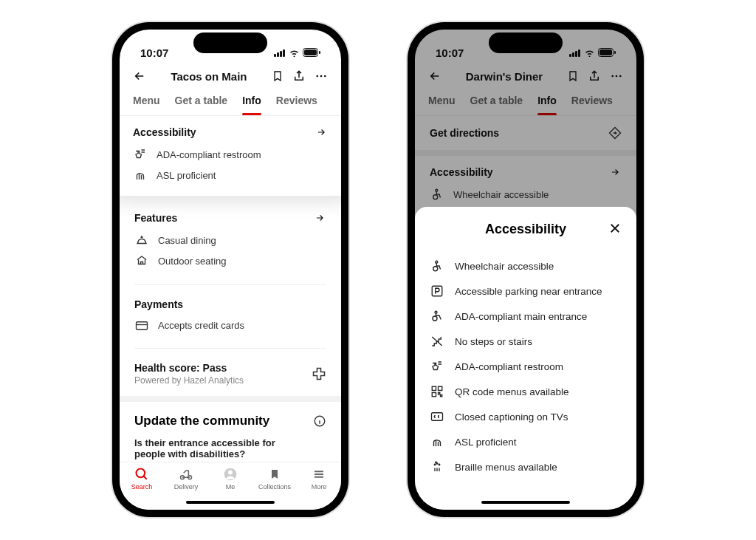 The height and width of the screenshot is (540, 756). What do you see at coordinates (230, 349) in the screenshot?
I see `divider` at bounding box center [230, 349].